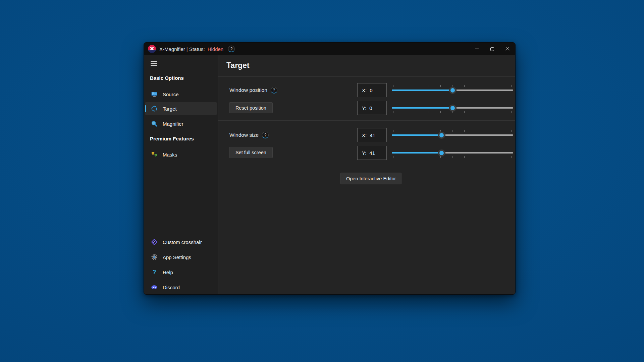  Describe the element at coordinates (181, 124) in the screenshot. I see `sidebar-item-magnifier: Magnifier` at that location.